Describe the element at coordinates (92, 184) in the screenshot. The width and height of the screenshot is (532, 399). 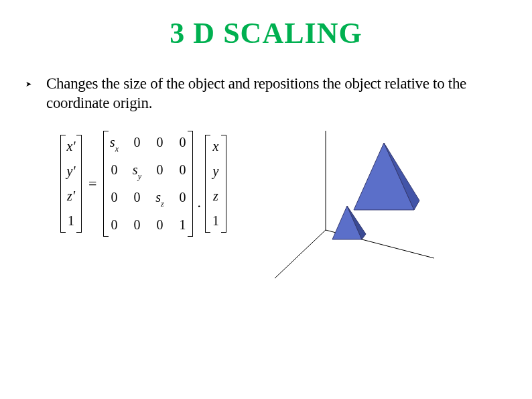
I see `equals-sign: =` at that location.